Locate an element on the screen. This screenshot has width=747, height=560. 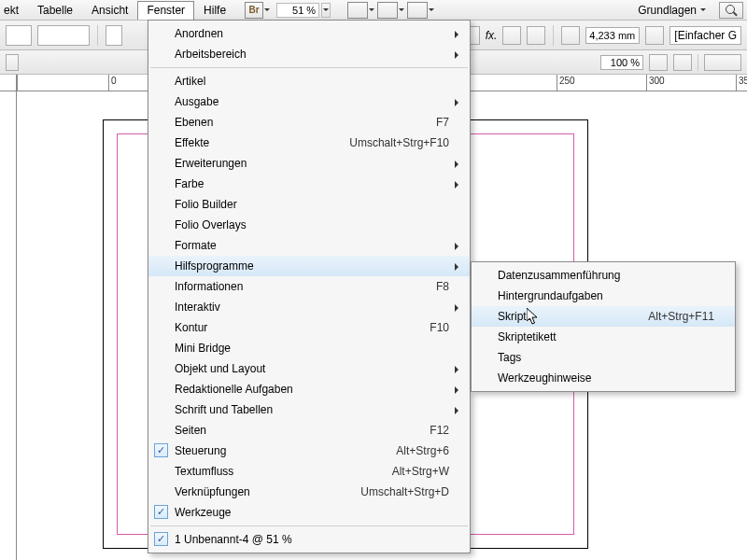
menu-item: KonturF10 is located at coordinates (309, 328).